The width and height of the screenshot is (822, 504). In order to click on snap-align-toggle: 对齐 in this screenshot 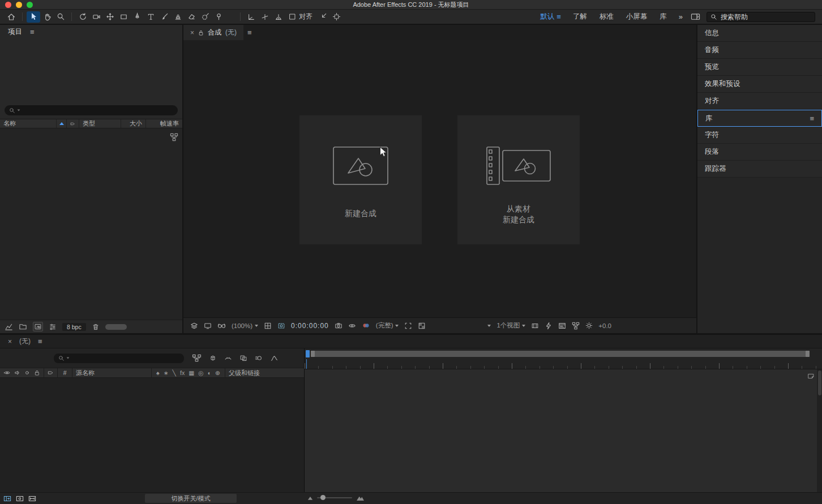, I will do `click(301, 17)`.